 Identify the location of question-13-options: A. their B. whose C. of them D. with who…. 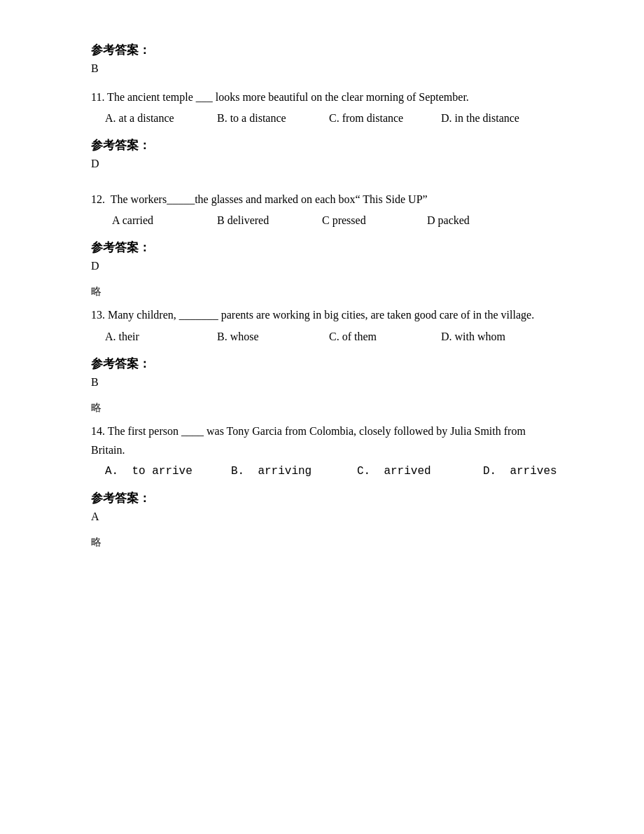
(329, 337).